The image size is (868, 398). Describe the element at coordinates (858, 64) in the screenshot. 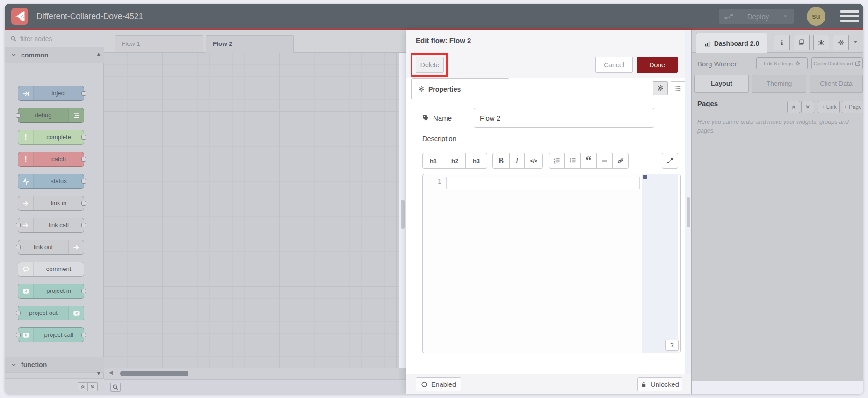

I see `external-link-icon` at that location.